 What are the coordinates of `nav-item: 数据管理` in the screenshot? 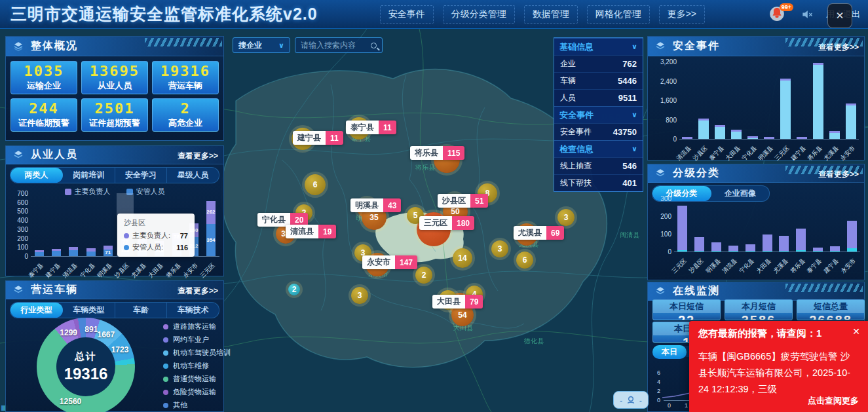 It's located at (551, 14).